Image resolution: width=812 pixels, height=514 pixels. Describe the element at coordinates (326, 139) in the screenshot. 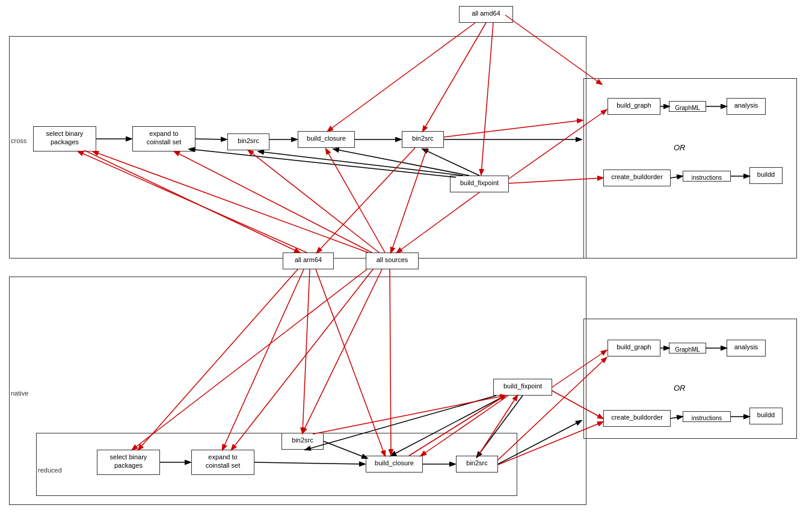

I see `node-cross-build-closure: build_closure` at that location.